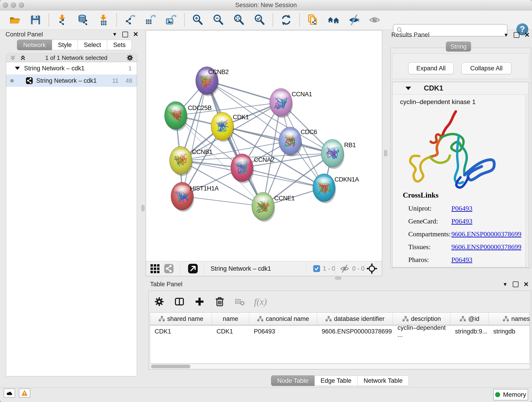 The height and width of the screenshot is (402, 532). Describe the element at coordinates (181, 319) in the screenshot. I see `column-header-shared-name: shared name` at that location.